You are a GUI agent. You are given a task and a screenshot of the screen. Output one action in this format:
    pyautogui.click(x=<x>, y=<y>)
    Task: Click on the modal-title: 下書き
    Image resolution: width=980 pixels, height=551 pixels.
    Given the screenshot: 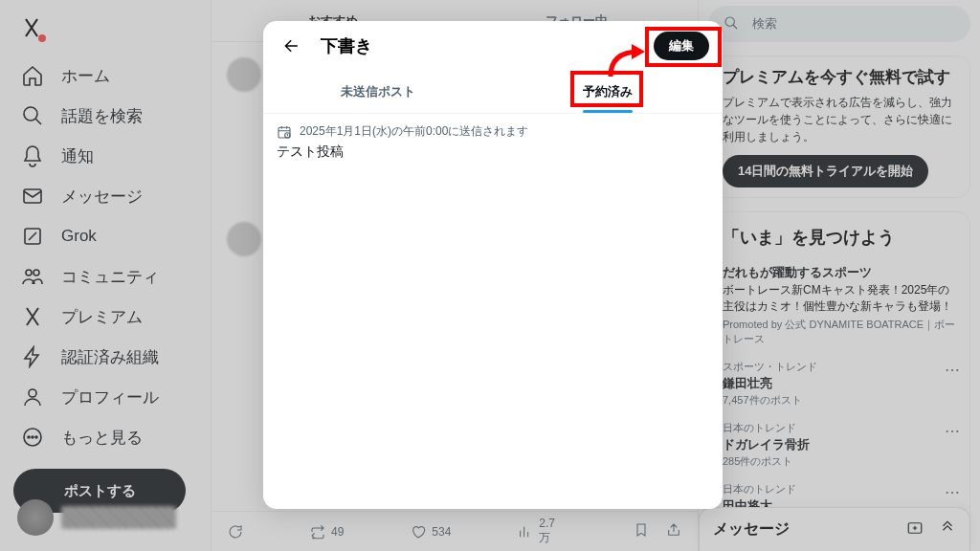 What is the action you would take?
    pyautogui.click(x=346, y=46)
    